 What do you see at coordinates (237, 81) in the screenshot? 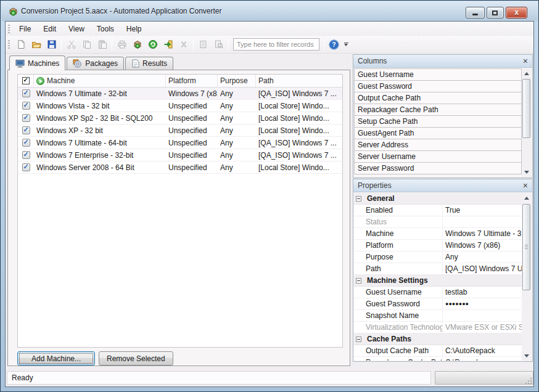
I see `column-header-purpose: Purpose` at bounding box center [237, 81].